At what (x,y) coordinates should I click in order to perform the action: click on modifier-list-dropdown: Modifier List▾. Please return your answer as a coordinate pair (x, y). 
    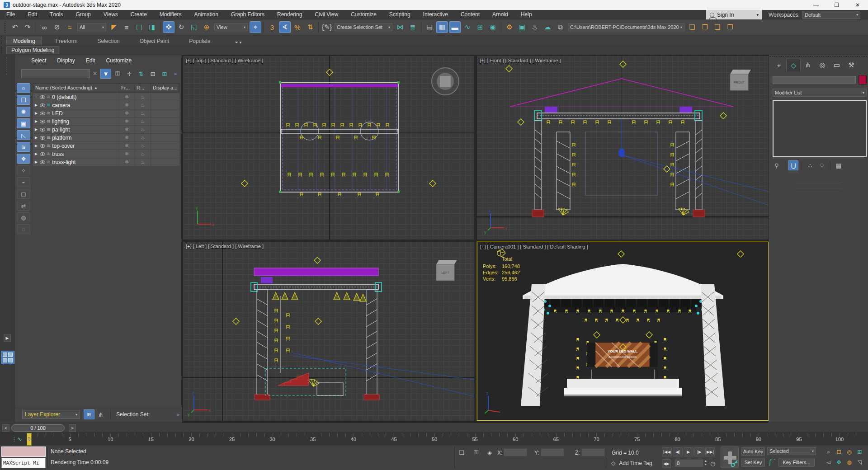
    Looking at the image, I should click on (820, 93).